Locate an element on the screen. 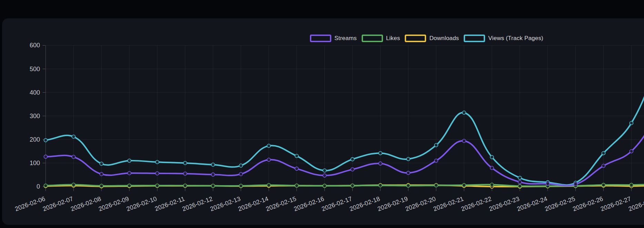 The width and height of the screenshot is (644, 228). legend-item-streams: Streams is located at coordinates (333, 38).